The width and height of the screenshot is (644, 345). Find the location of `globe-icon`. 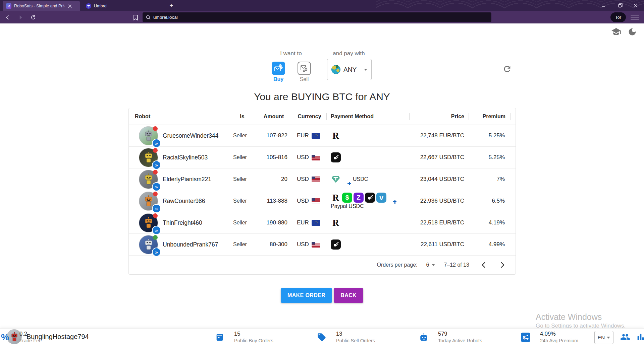

globe-icon is located at coordinates (336, 70).